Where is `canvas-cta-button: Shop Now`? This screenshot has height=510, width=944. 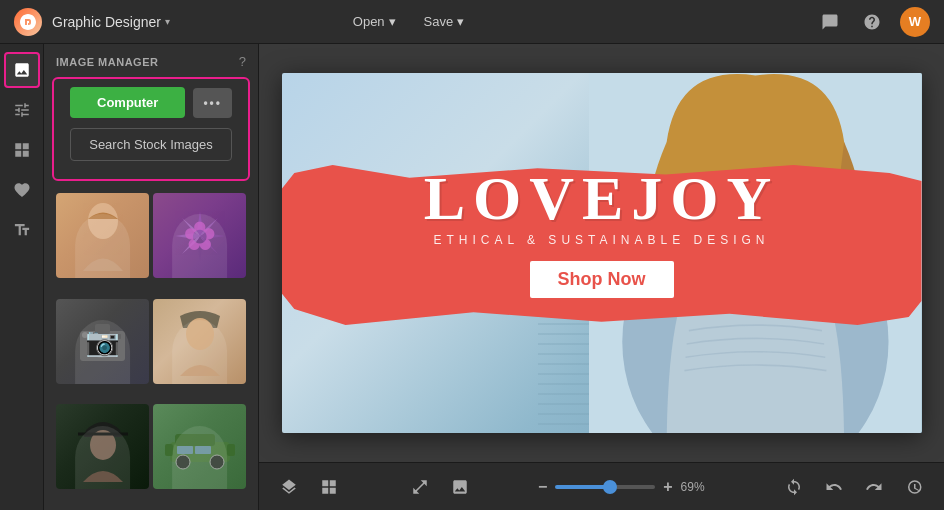
canvas-cta-button: Shop Now is located at coordinates (602, 280).